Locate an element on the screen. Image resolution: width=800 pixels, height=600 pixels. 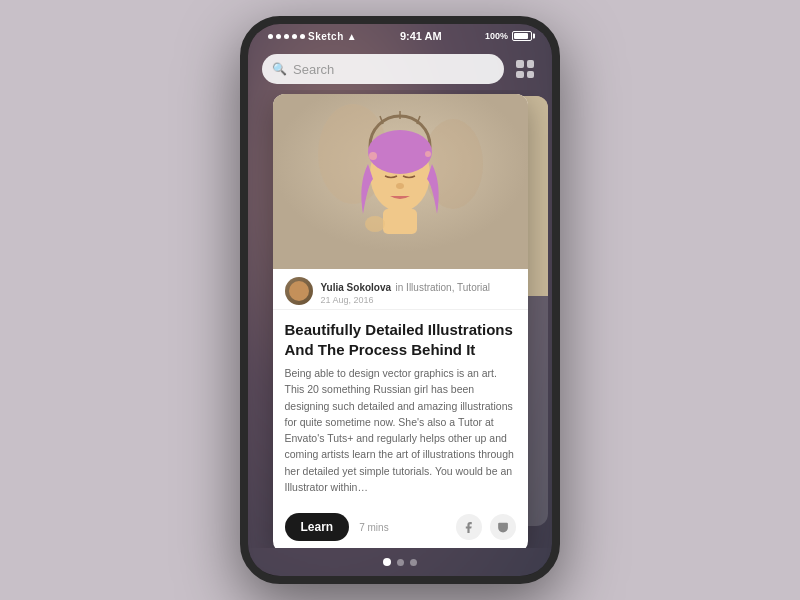
search-icon: 🔍 is located at coordinates (280, 69).